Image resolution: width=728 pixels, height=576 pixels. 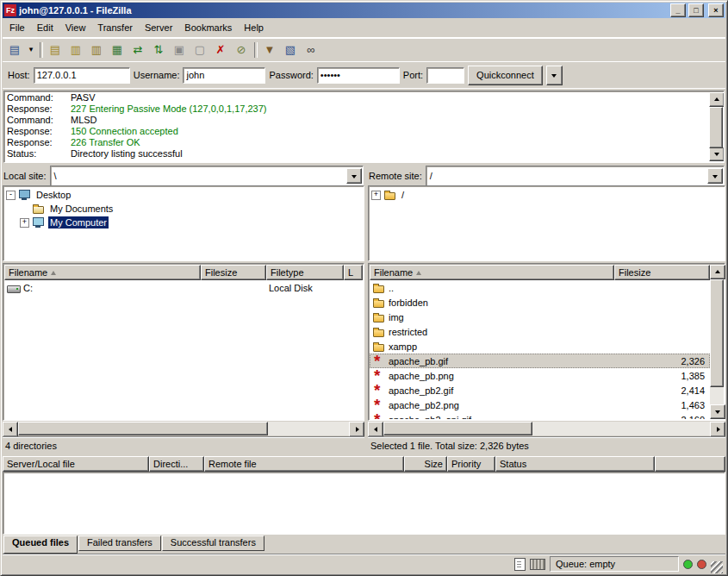 I want to click on queue-column-header: Server/Local file, so click(x=76, y=464).